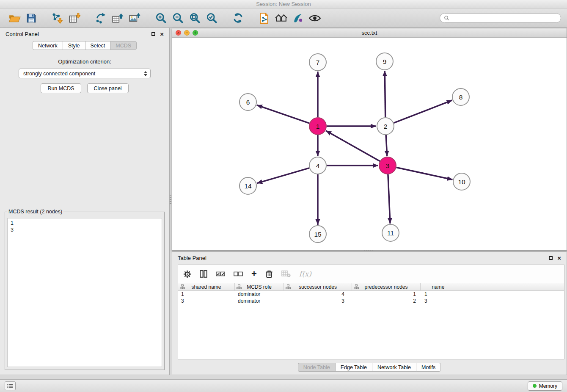  What do you see at coordinates (371, 301) in the screenshot?
I see `node-table-row: 3 dominator 3 2 3` at bounding box center [371, 301].